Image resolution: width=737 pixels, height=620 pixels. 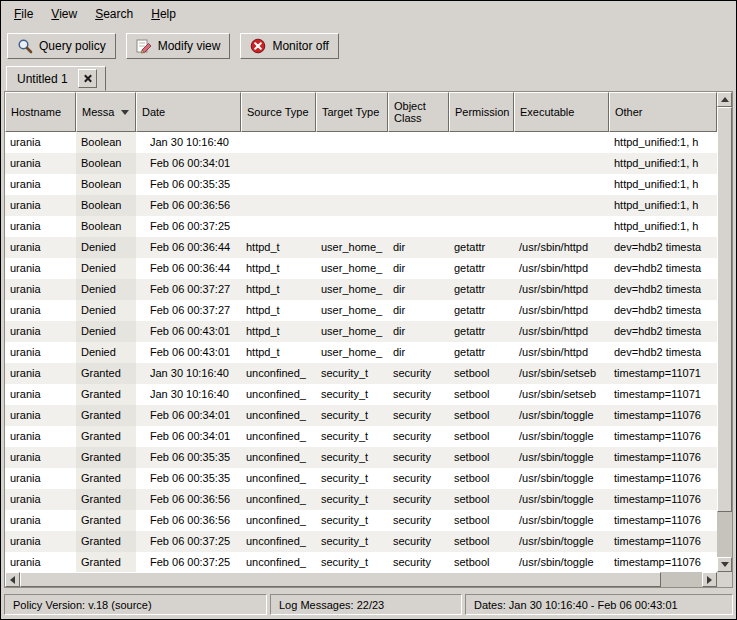 What do you see at coordinates (361, 184) in the screenshot?
I see `table-row: uraniaBooleanFeb 06 00:35:35httpd_unifie…` at bounding box center [361, 184].